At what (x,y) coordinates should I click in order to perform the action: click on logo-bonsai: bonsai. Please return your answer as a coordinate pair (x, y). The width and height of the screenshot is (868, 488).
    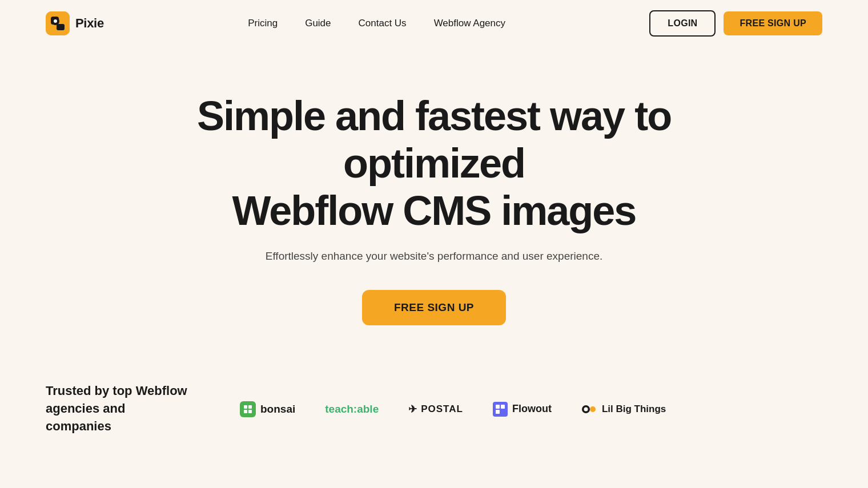
    Looking at the image, I should click on (267, 409).